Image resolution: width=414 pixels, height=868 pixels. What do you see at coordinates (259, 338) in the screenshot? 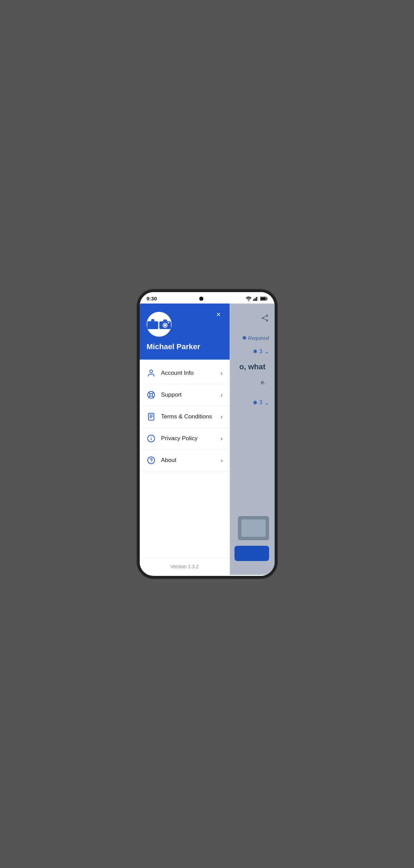
I see `required-label: Required` at bounding box center [259, 338].